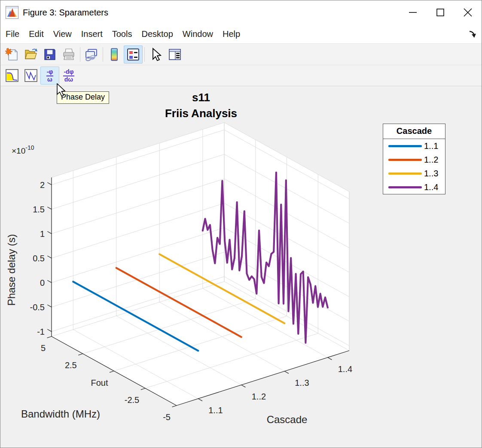 The image size is (482, 448). What do you see at coordinates (92, 54) in the screenshot?
I see `link-plot-icon` at bounding box center [92, 54].